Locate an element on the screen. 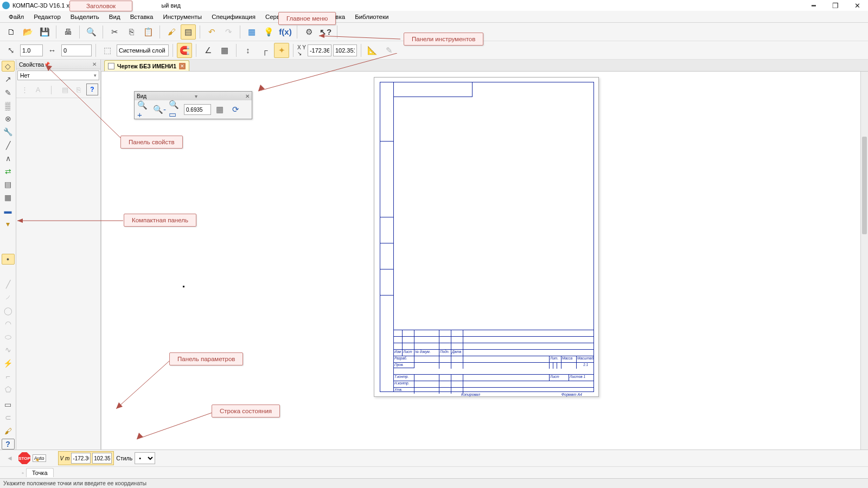 Image resolution: width=868 pixels, height=488 pixels. title-block: Изм Лист № докум. Подп. Дата Разраб. Лит… is located at coordinates (494, 361).